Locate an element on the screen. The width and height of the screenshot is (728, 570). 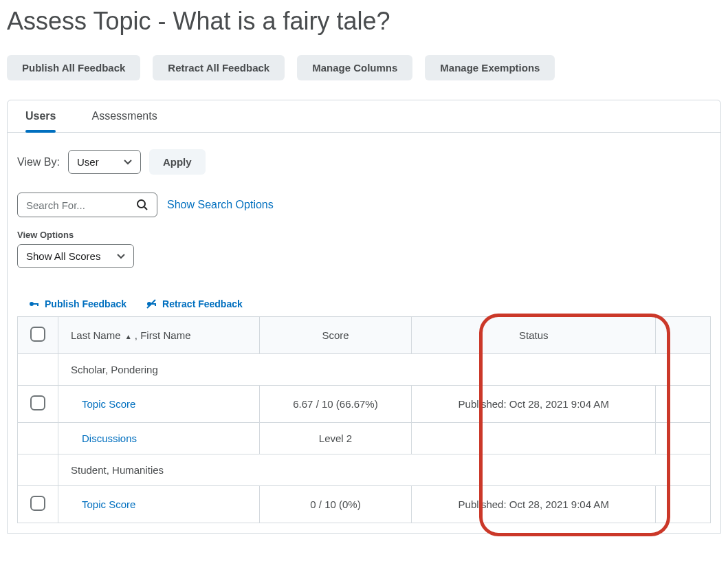
view-by-row: View By: User Apply is located at coordinates (364, 162).